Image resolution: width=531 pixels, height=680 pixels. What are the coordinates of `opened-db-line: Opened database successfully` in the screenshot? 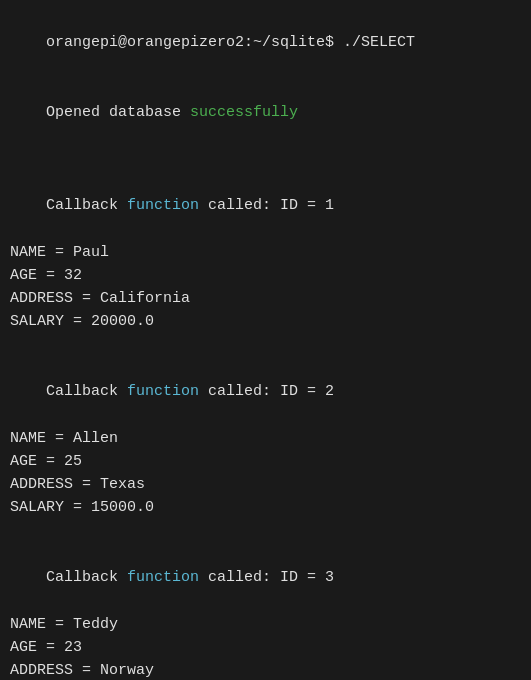 It's located at (266, 113).